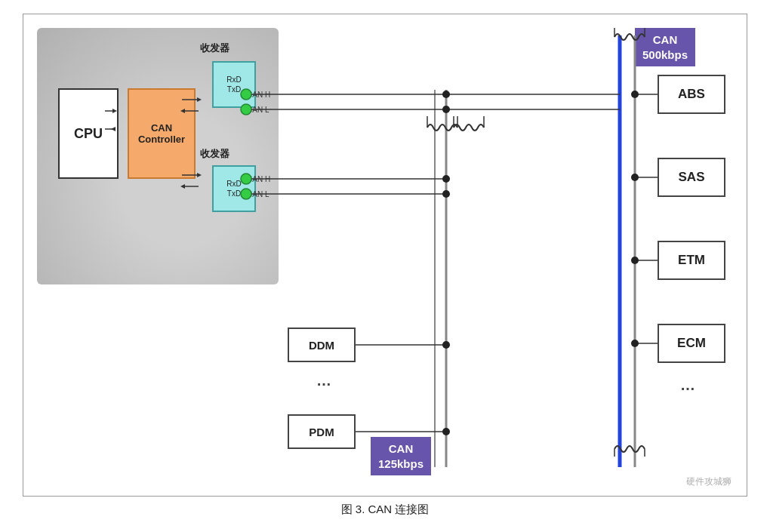  What do you see at coordinates (401, 456) in the screenshot?
I see `can-125-label: CAN125kbps` at bounding box center [401, 456].